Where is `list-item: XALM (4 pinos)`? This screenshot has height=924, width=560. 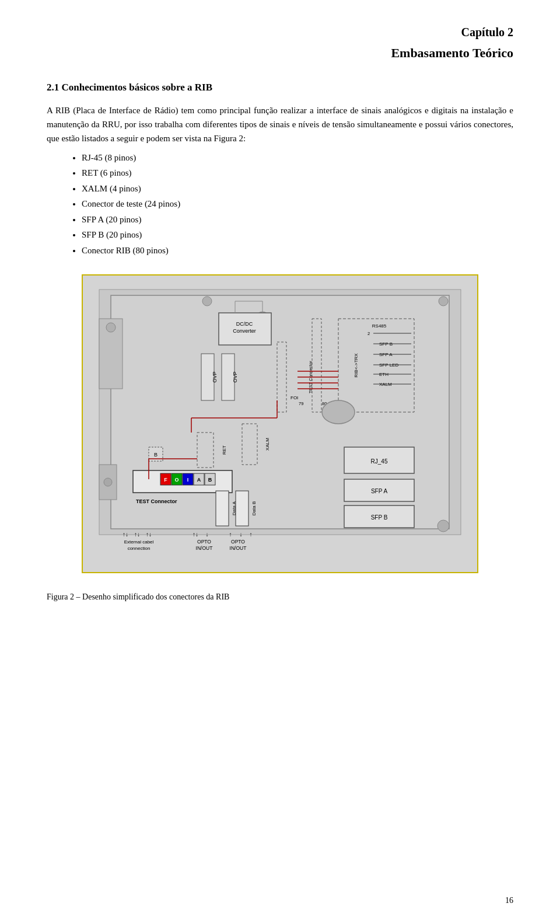
list-item: XALM (4 pinos) is located at coordinates (298, 189).